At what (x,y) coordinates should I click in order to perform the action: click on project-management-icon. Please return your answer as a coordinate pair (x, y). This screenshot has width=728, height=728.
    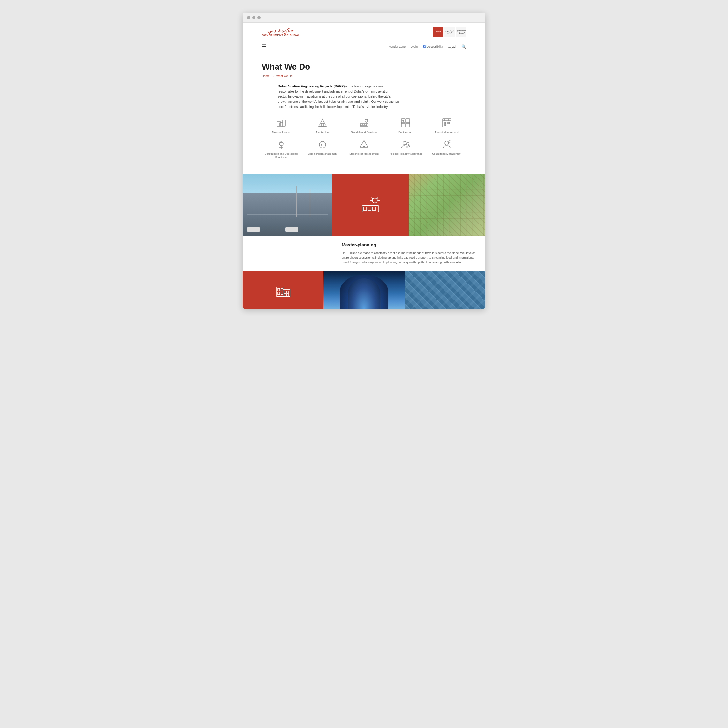
    Looking at the image, I should click on (447, 123).